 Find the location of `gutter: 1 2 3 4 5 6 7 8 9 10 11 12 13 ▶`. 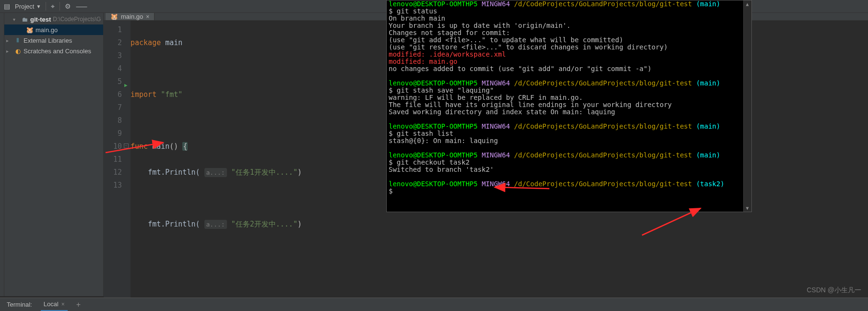

gutter: 1 2 3 4 5 6 7 8 9 10 11 12 13 ▶ is located at coordinates (117, 166).